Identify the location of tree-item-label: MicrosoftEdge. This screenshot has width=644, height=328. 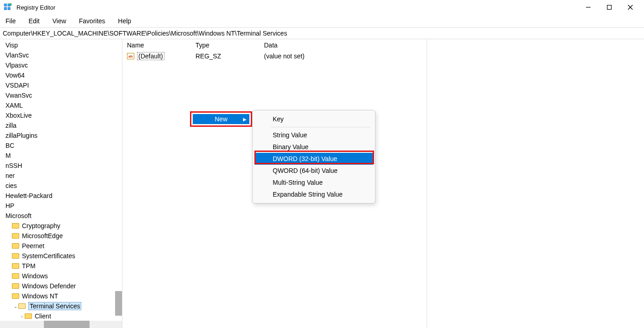
(42, 236).